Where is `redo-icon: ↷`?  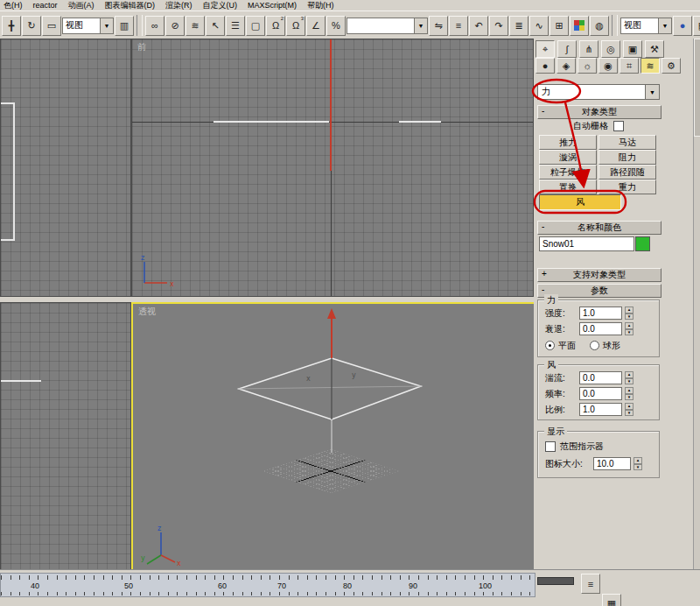 redo-icon: ↷ is located at coordinates (499, 26).